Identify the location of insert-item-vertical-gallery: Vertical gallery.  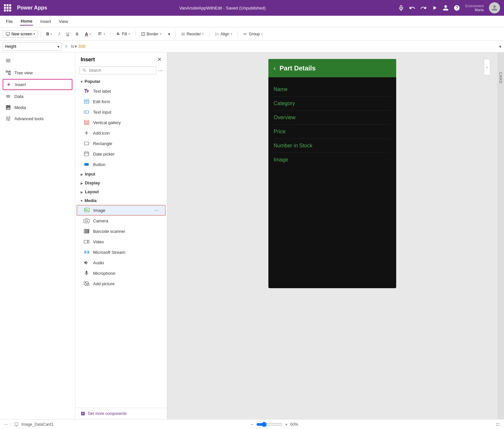
(121, 122).